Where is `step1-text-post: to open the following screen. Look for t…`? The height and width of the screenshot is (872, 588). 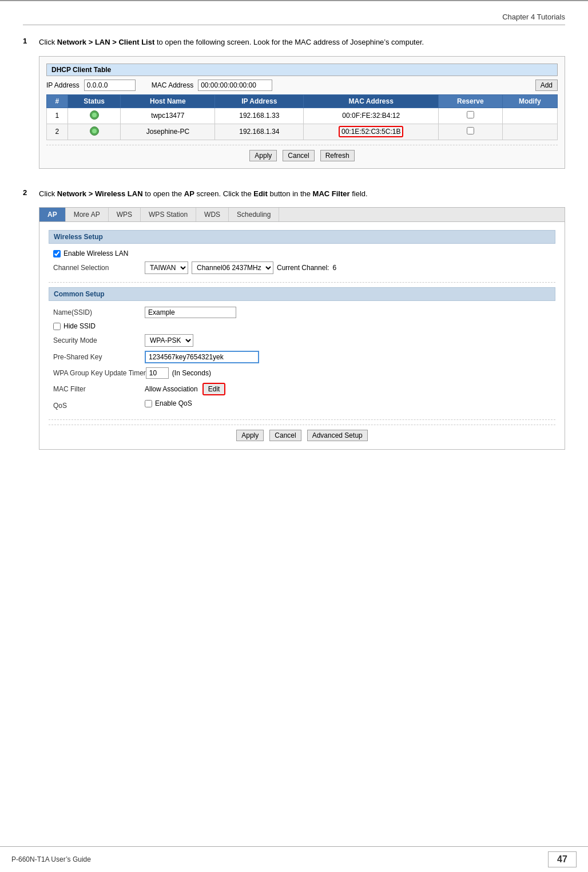
step1-text-post: to open the following screen. Look for t… is located at coordinates (289, 42).